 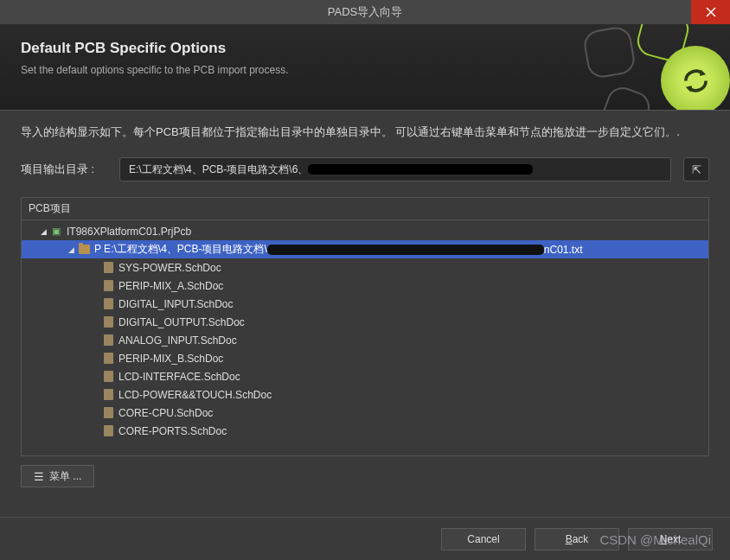 What do you see at coordinates (365, 249) in the screenshot?
I see `tree-folder-row: ◢ P E:\工程文档\4、PCB-项目电路文档\nC01.txt` at bounding box center [365, 249].